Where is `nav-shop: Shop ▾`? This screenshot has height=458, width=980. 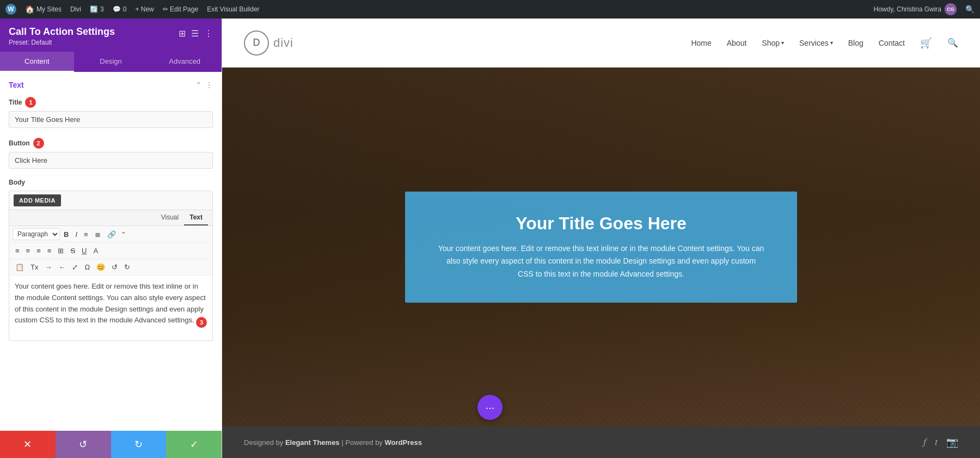 nav-shop: Shop ▾ is located at coordinates (773, 43).